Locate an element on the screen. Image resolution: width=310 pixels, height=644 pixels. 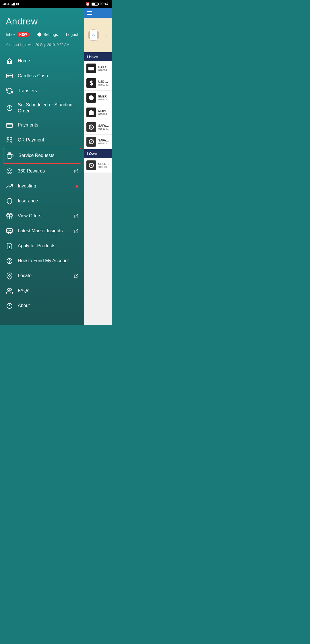
account-name-3: MOVING O... is located at coordinates (104, 111).